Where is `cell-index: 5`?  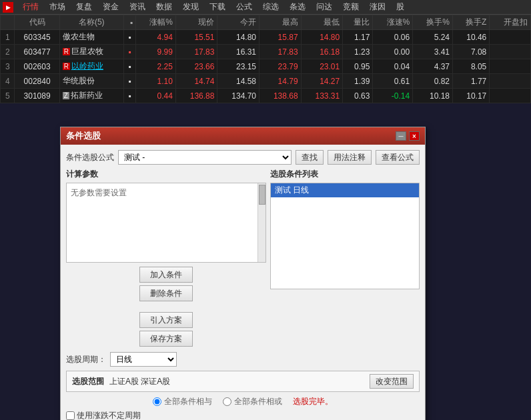 cell-index: 5 is located at coordinates (8, 96).